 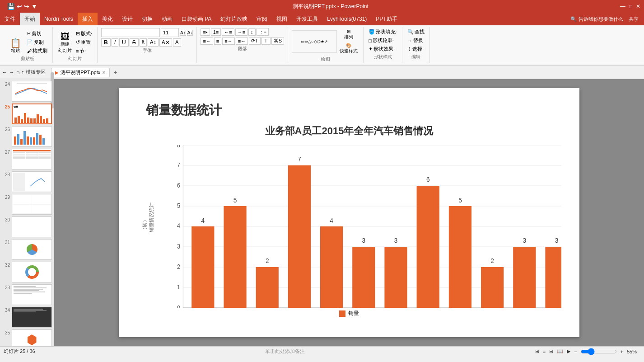 I want to click on slide-thumb-35: 35, so click(x=27, y=338).